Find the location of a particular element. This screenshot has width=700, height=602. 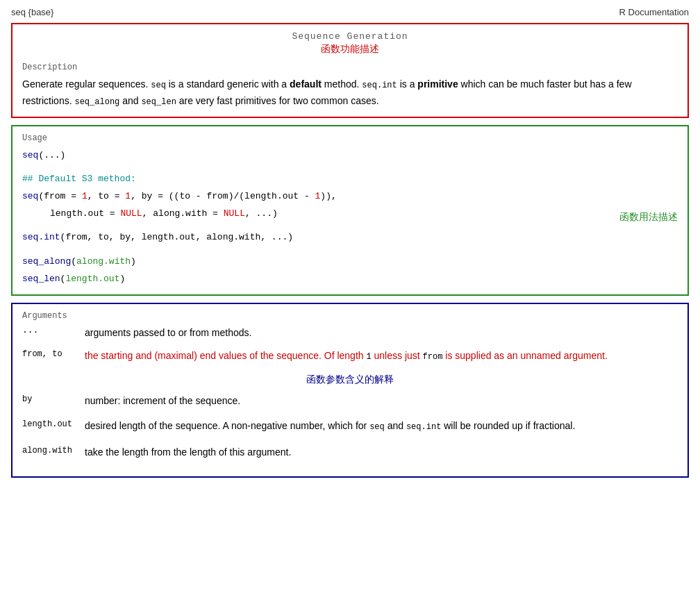

arg-name-from-to: from, to is located at coordinates (53, 353).